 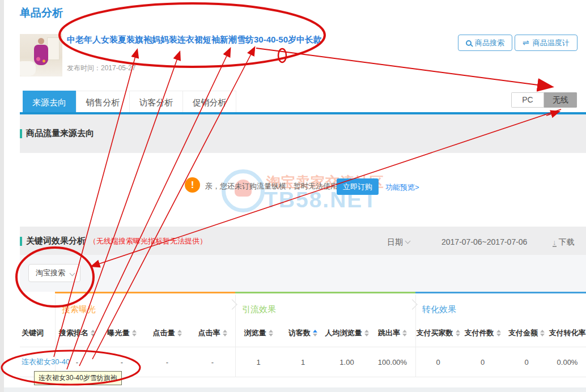 I want to click on column-paid-buyers: 支付买家数, so click(x=438, y=333).